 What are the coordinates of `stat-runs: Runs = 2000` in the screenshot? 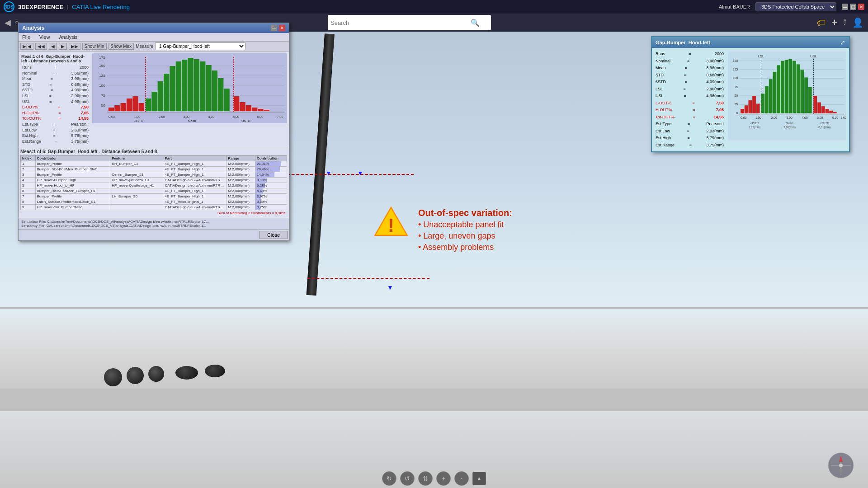 It's located at (55, 68).